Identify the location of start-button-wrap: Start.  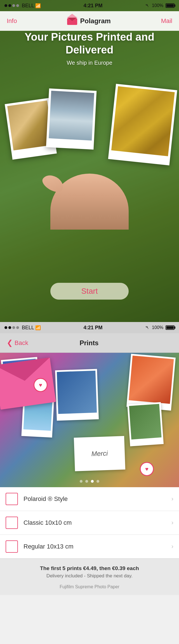
(90, 291).